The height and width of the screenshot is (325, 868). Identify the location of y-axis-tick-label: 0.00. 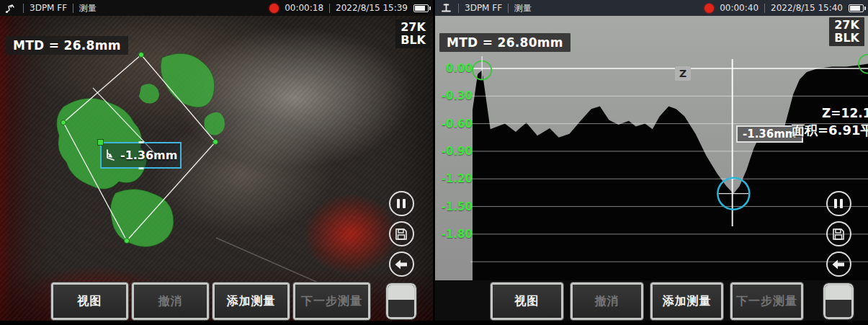
(457, 68).